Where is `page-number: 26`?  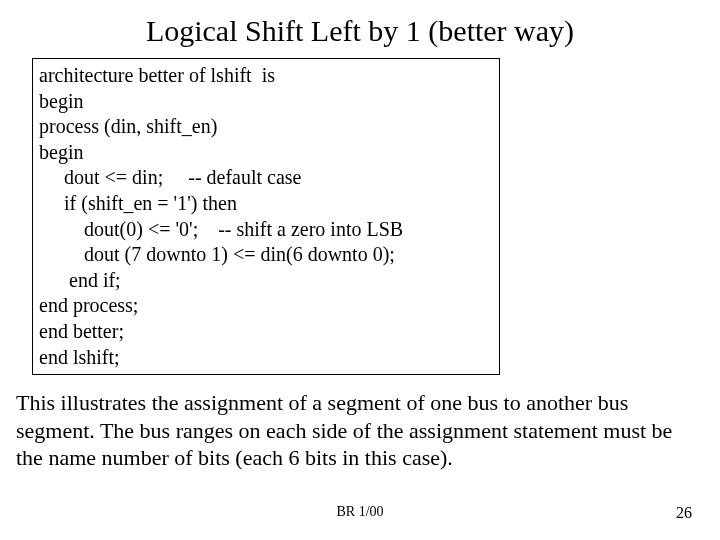 page-number: 26 is located at coordinates (684, 513).